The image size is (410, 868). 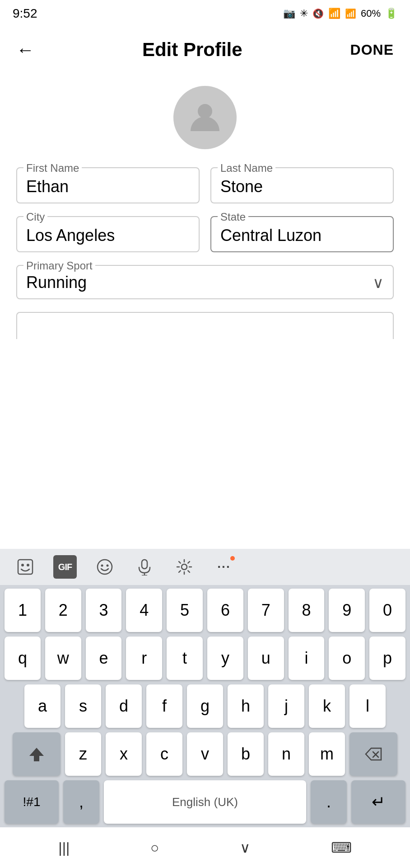 I want to click on emoji-icon, so click(x=105, y=567).